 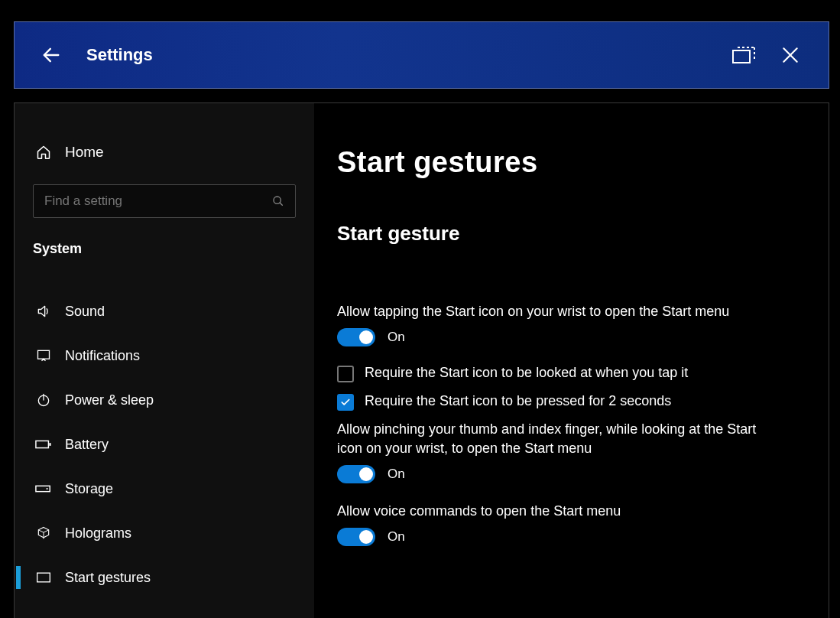 What do you see at coordinates (164, 152) in the screenshot?
I see `sidebar-item-home: Home` at bounding box center [164, 152].